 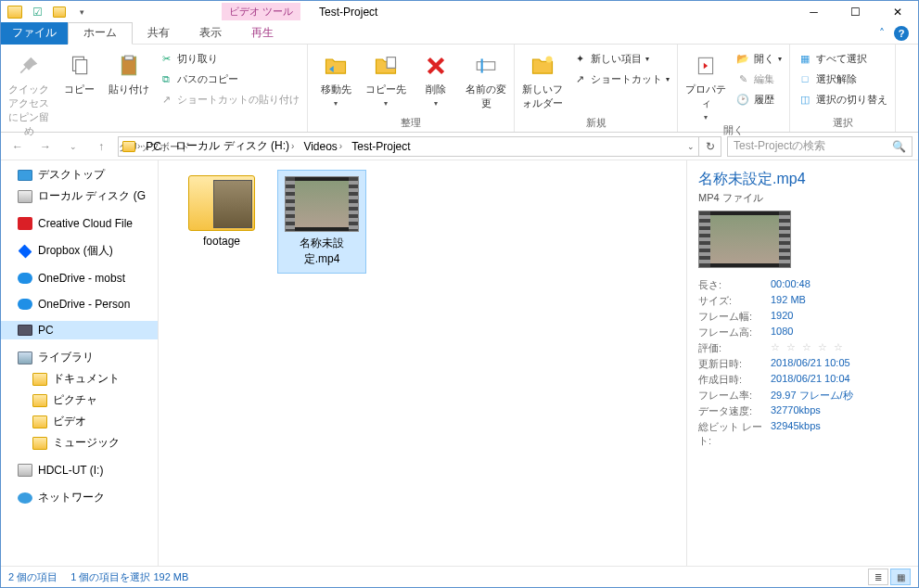 I want to click on search-icon: 🔍, so click(x=900, y=147).